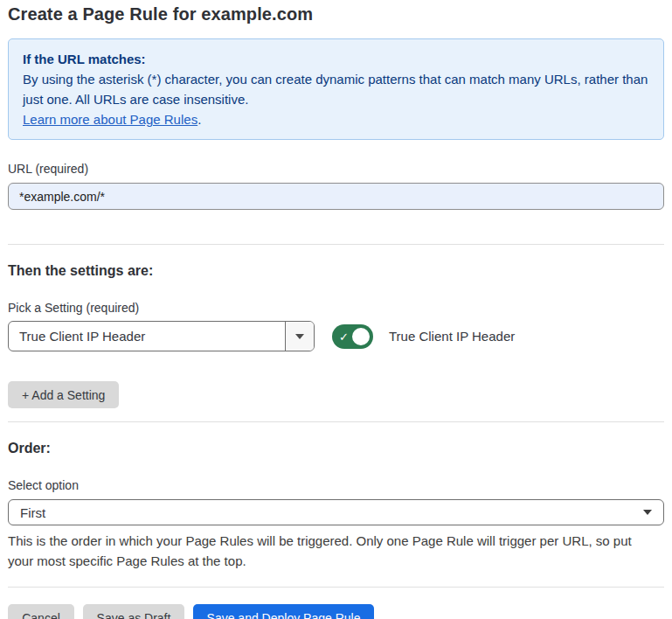 This screenshot has height=619, width=672. Describe the element at coordinates (336, 169) in the screenshot. I see `url-field-label: URL (required)` at that location.